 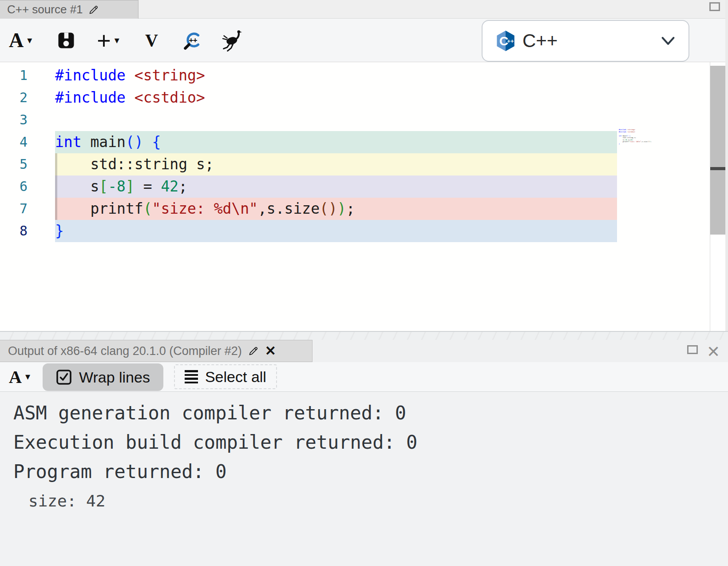 I want to click on tab-compiler-output: Output of x86-64 clang 20.1.0 (Compiler …, so click(x=156, y=351).